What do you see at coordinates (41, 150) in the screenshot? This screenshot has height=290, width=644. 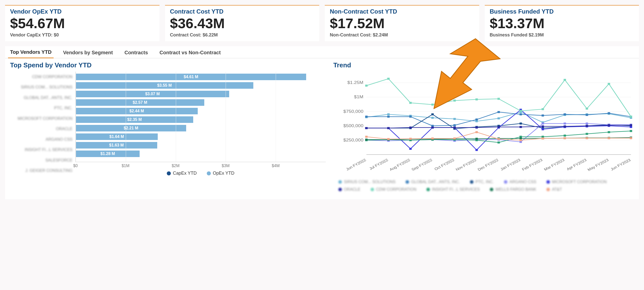 I see `bar-category-label: INSIGHT FI...L SERVICES` at bounding box center [41, 150].